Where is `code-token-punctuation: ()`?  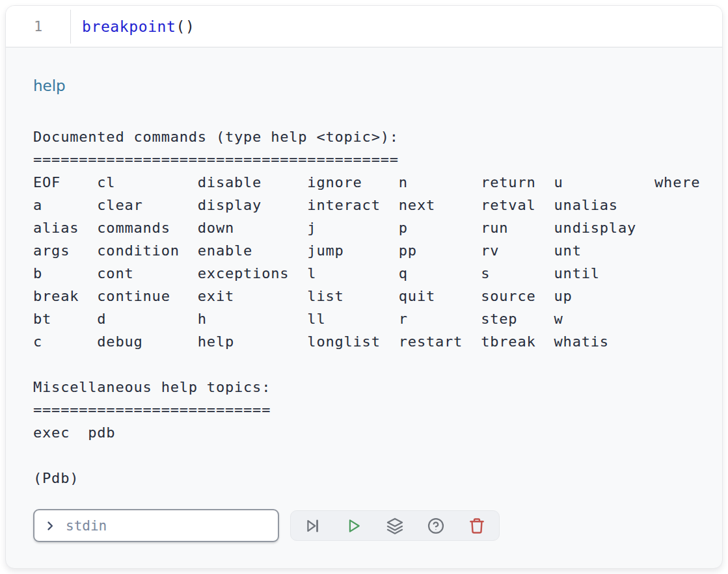 code-token-punctuation: () is located at coordinates (185, 27).